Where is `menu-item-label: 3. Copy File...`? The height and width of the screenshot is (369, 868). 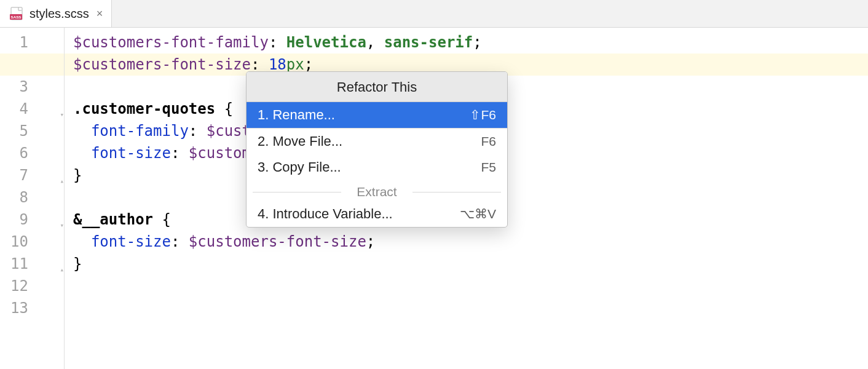
menu-item-label: 3. Copy File... is located at coordinates (299, 167).